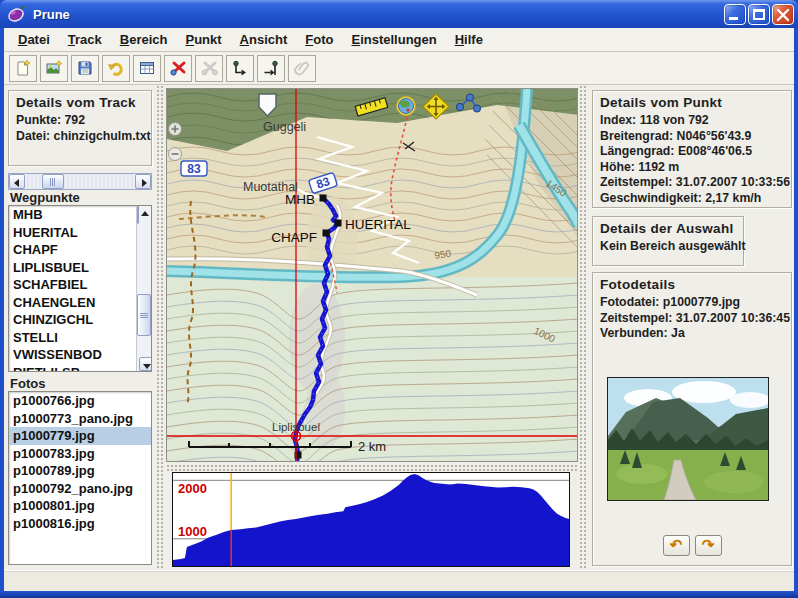  Describe the element at coordinates (72, 233) in the screenshot. I see `waypoint-item: HUERITAL` at that location.